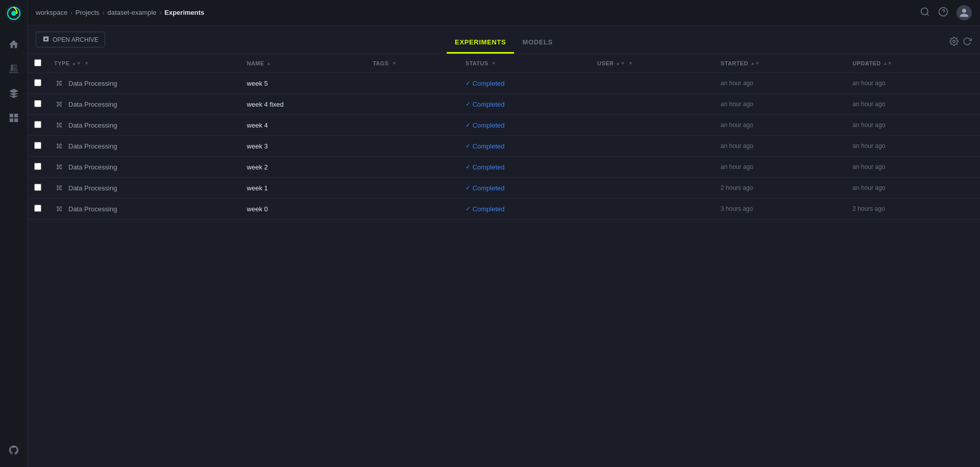 This screenshot has height=467, width=980. What do you see at coordinates (38, 63) in the screenshot?
I see `column-select` at bounding box center [38, 63].